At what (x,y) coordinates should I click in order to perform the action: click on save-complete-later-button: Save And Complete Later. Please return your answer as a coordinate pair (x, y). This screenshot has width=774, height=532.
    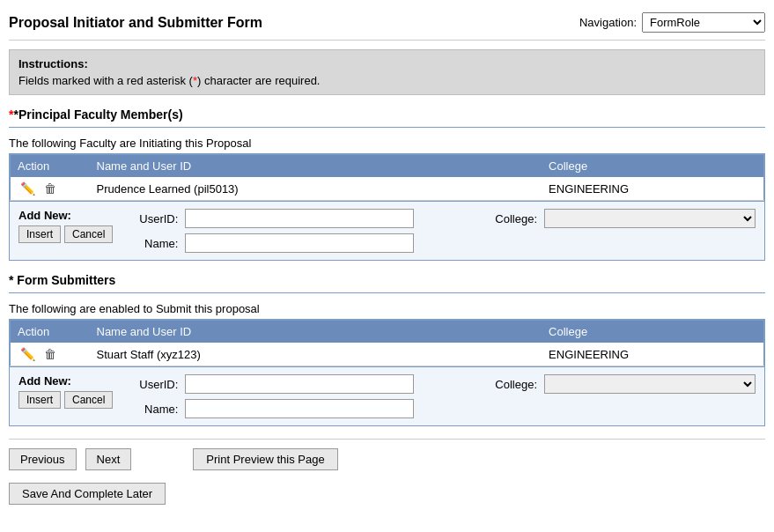
    Looking at the image, I should click on (87, 493).